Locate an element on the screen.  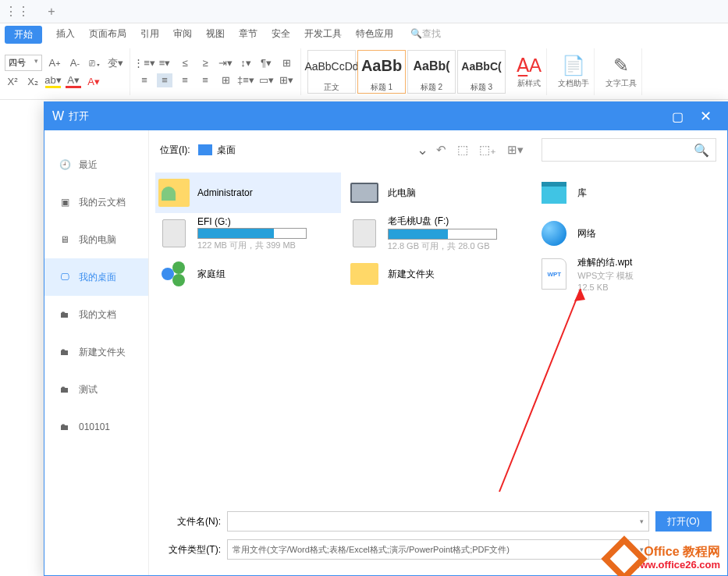
library-icon is located at coordinates (554, 193).